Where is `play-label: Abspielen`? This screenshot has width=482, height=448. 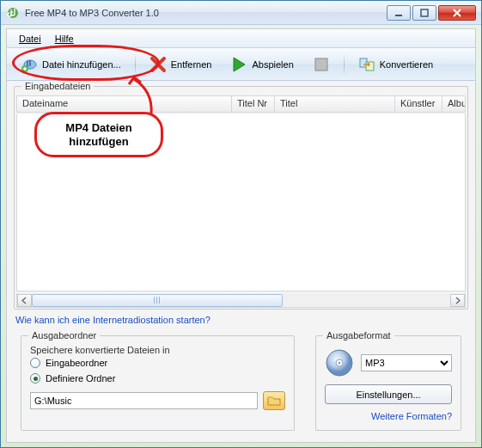 play-label: Abspielen is located at coordinates (272, 64).